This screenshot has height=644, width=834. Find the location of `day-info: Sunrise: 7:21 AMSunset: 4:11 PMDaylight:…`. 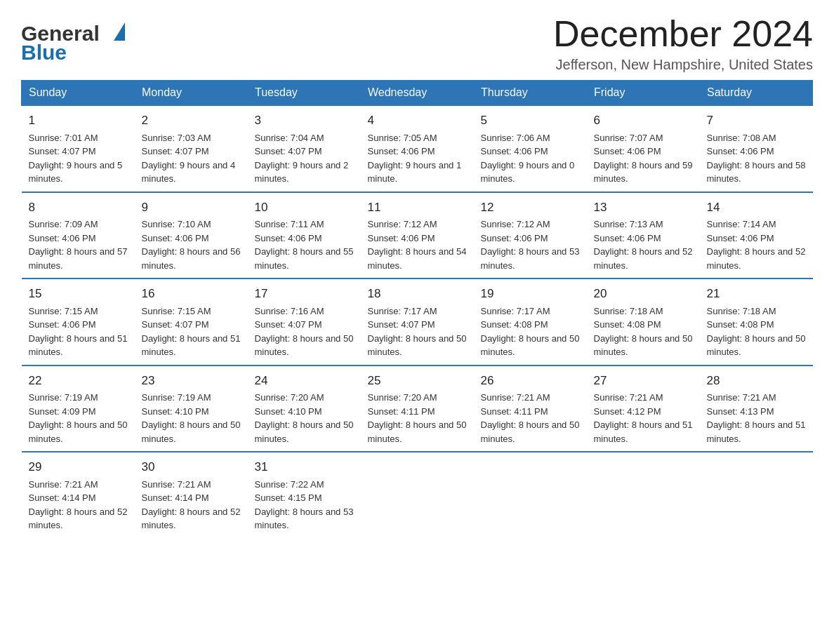

day-info: Sunrise: 7:21 AMSunset: 4:11 PMDaylight:… is located at coordinates (531, 418).